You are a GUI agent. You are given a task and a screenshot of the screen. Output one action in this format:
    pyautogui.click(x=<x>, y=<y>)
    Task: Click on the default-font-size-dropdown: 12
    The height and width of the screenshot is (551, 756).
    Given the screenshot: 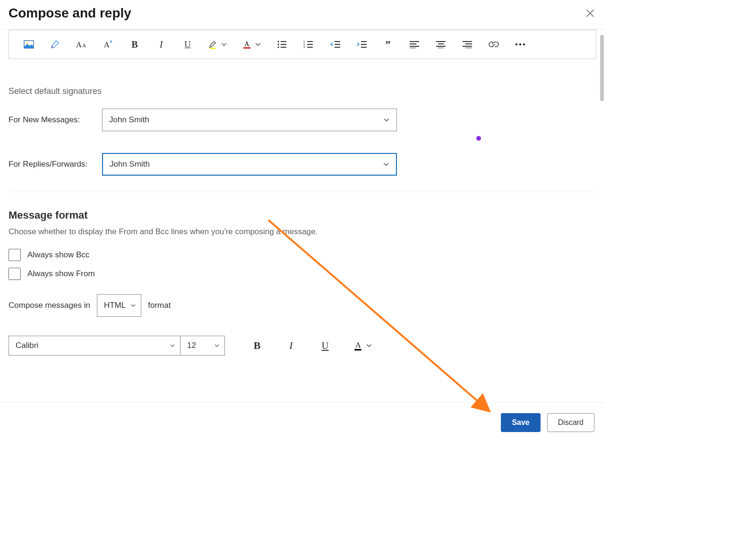 What is the action you would take?
    pyautogui.click(x=203, y=346)
    